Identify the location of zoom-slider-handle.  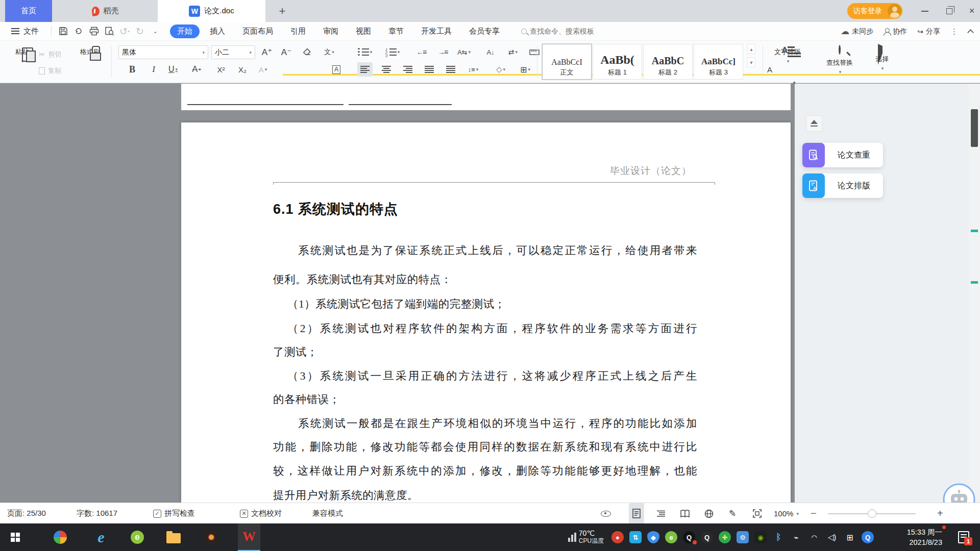
(872, 513).